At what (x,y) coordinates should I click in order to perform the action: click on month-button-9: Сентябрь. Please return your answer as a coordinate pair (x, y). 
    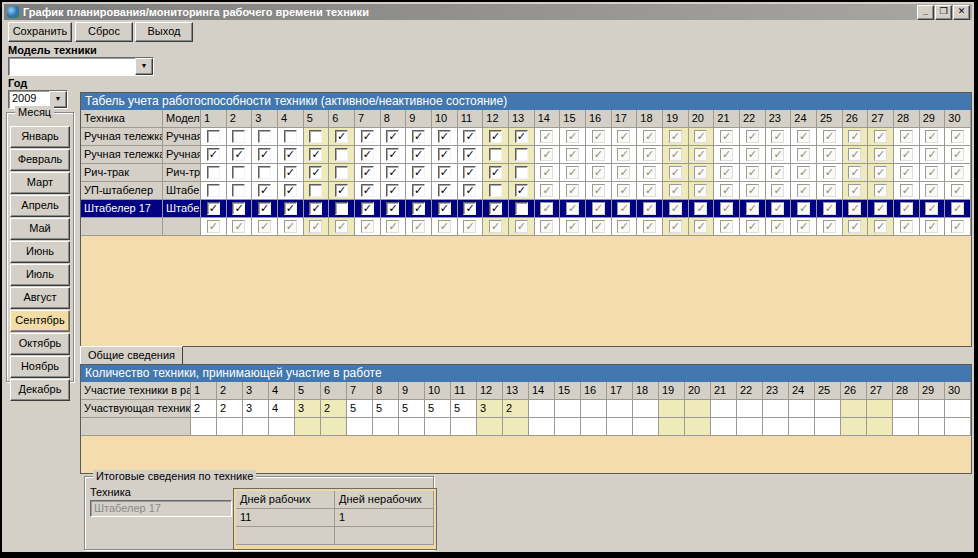
    Looking at the image, I should click on (40, 321).